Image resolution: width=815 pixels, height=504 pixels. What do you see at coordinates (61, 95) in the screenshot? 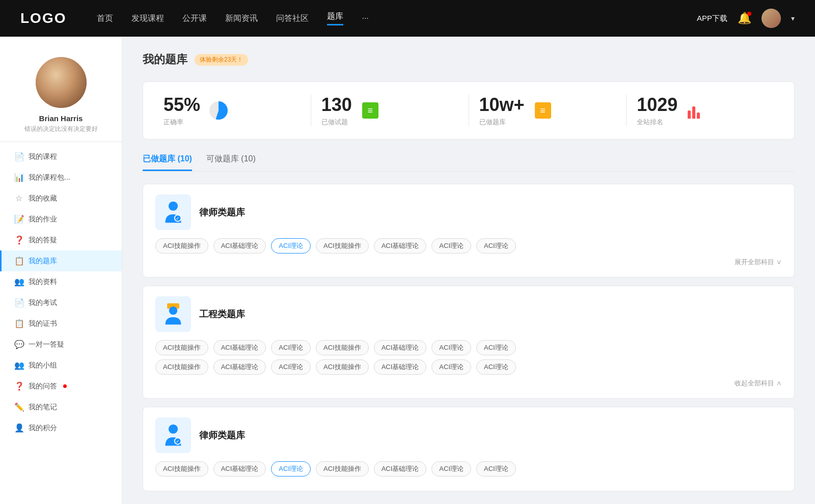
I see `sidebar-profile: Brian Harris 错误的决定比没有决定要好` at bounding box center [61, 95].